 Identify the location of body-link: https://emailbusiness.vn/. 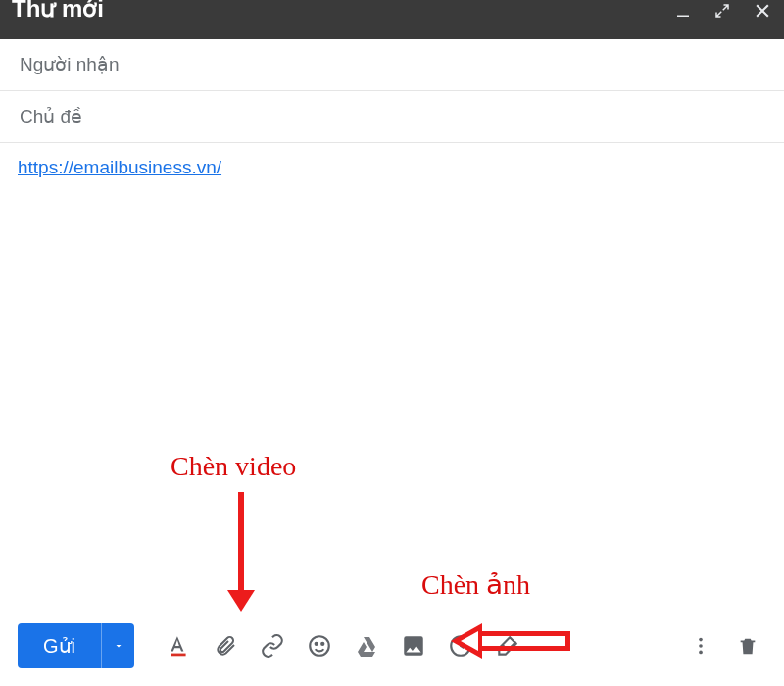
(120, 167).